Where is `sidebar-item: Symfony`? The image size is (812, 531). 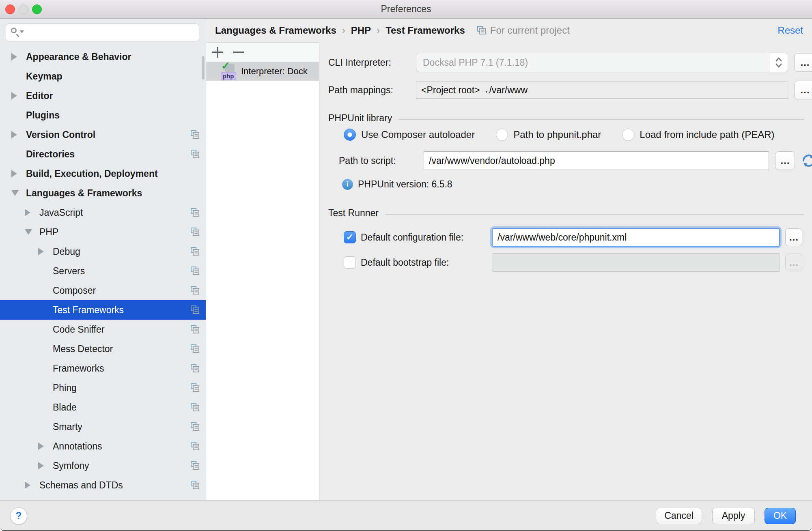 sidebar-item: Symfony is located at coordinates (103, 466).